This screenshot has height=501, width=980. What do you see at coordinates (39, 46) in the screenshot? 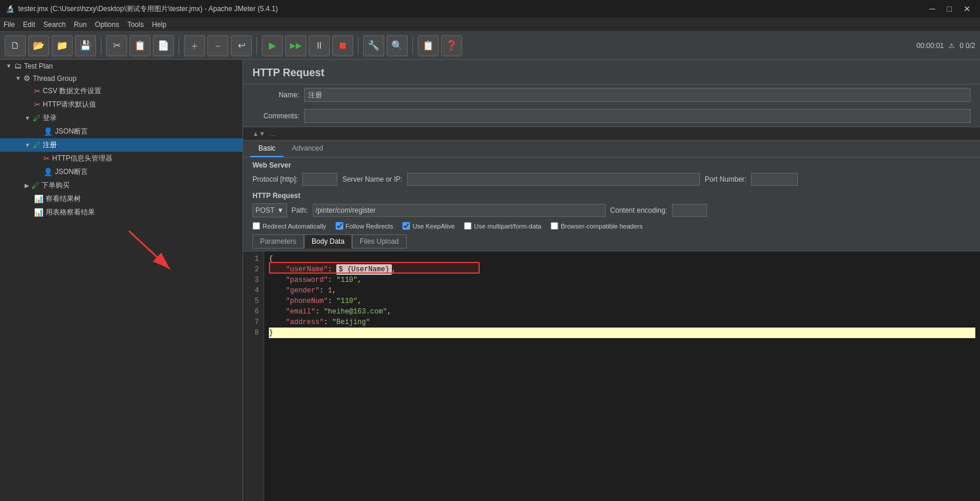
I see `open-templates-button: 📂` at bounding box center [39, 46].